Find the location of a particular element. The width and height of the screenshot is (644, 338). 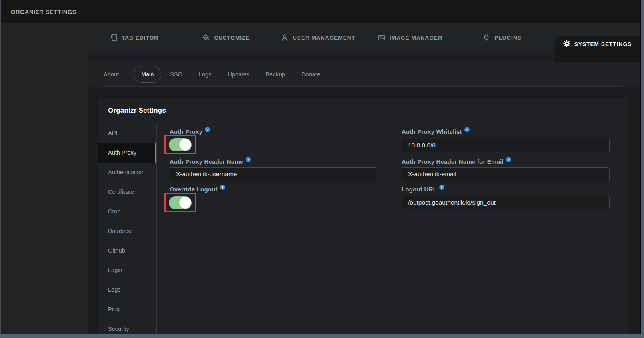

subtab-backup: Backup is located at coordinates (275, 74).